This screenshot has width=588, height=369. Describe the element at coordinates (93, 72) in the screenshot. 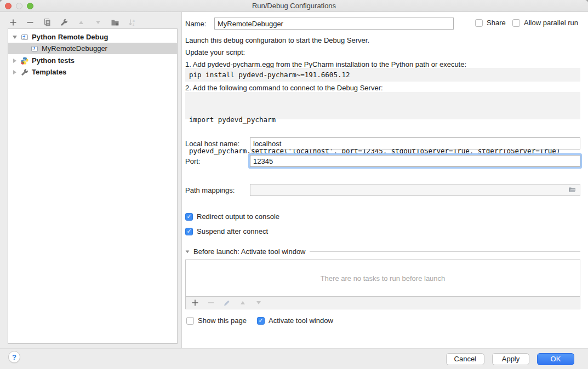

I see `tree-item-templates: Templates` at that location.